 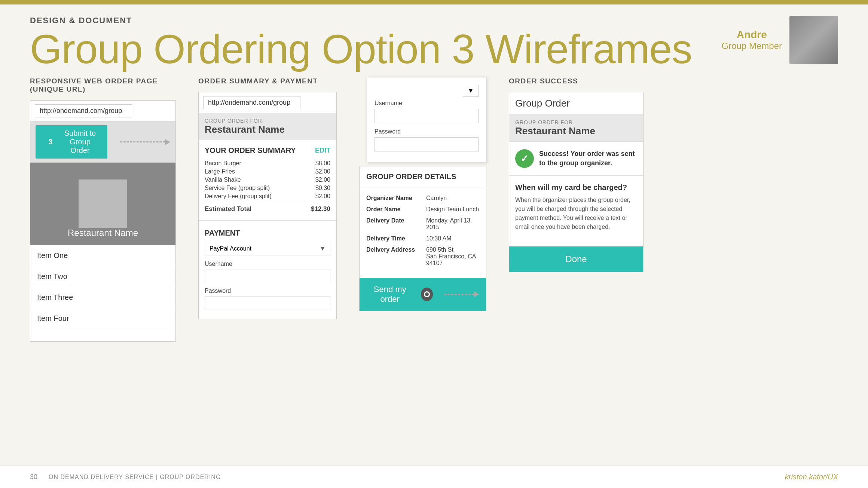 What do you see at coordinates (423, 231) in the screenshot?
I see `details-table: Organizer Name Carolyn Order Name Design…` at bounding box center [423, 231].